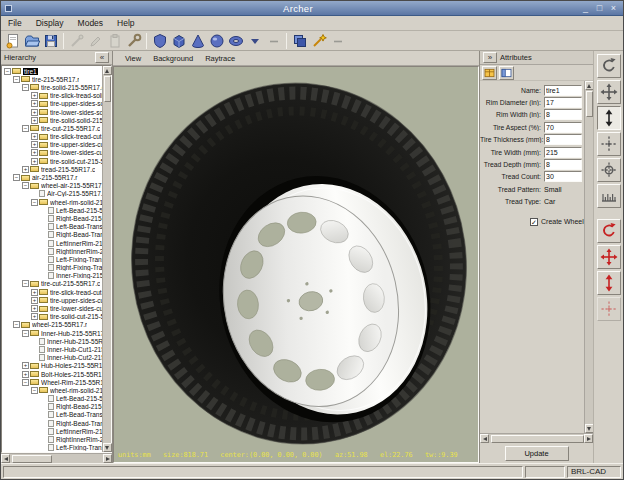 This screenshot has height=480, width=624. I want to click on tree-item: −tire1, so click(52, 71).